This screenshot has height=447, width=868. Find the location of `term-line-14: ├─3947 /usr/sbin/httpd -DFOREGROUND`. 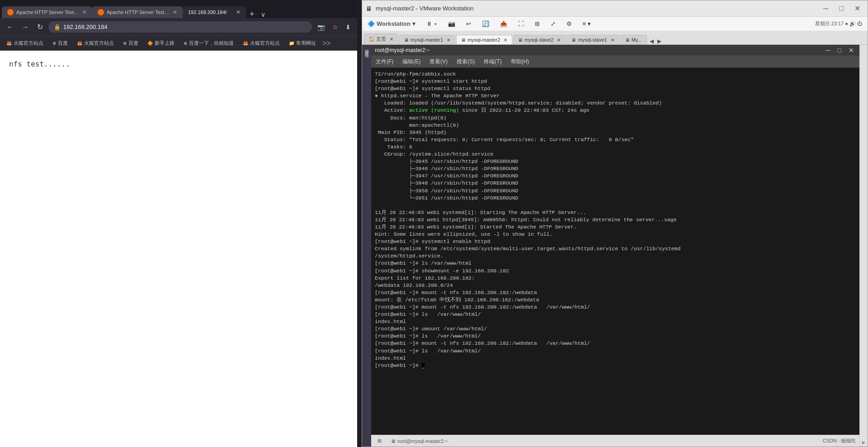

term-line-14: ├─3947 /usr/sbin/httpd -DFOREGROUND is located at coordinates (615, 176).